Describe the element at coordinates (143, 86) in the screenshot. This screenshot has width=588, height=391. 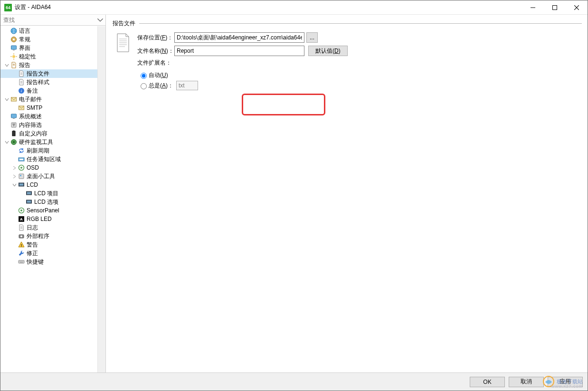
I see `extension-always-radio` at that location.